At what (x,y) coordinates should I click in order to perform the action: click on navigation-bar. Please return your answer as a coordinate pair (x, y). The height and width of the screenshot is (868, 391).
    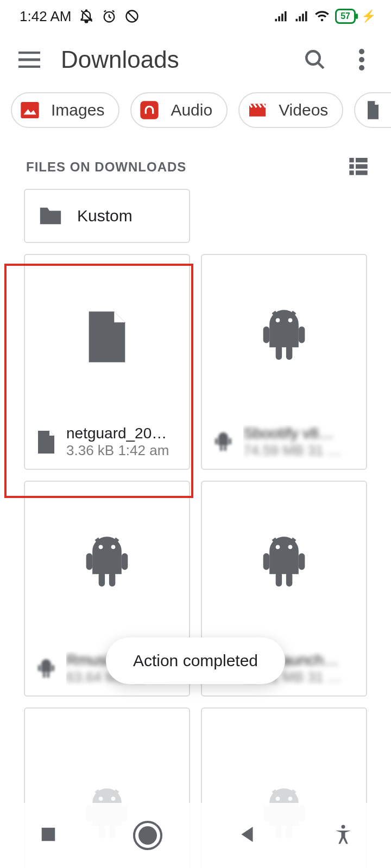
    Looking at the image, I should click on (195, 835).